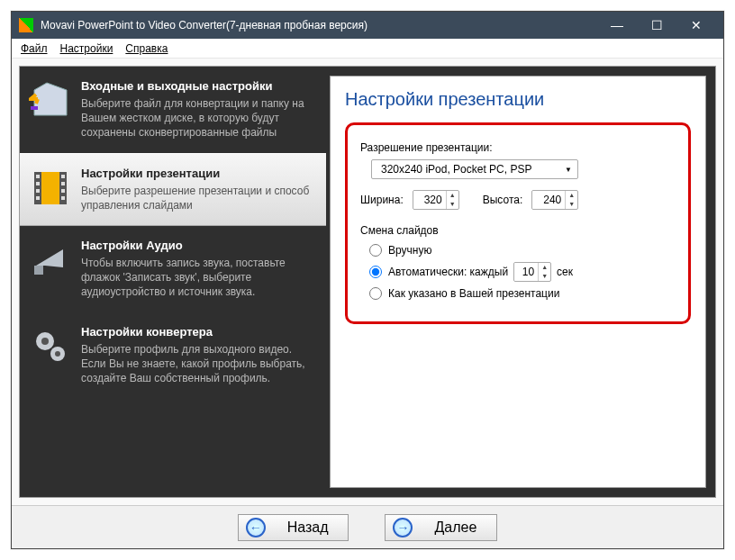 This screenshot has height=560, width=735. Describe the element at coordinates (368, 25) in the screenshot. I see `titlebar: Movavi PowerPoint to Video Converter(7-д…` at that location.